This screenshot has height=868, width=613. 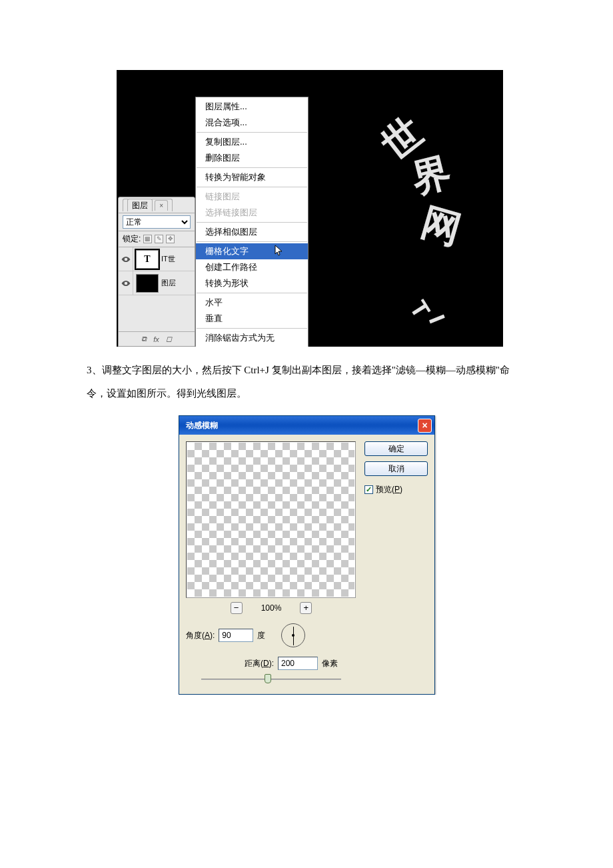 What do you see at coordinates (402, 139) in the screenshot?
I see `arc-glyph: 世` at bounding box center [402, 139].